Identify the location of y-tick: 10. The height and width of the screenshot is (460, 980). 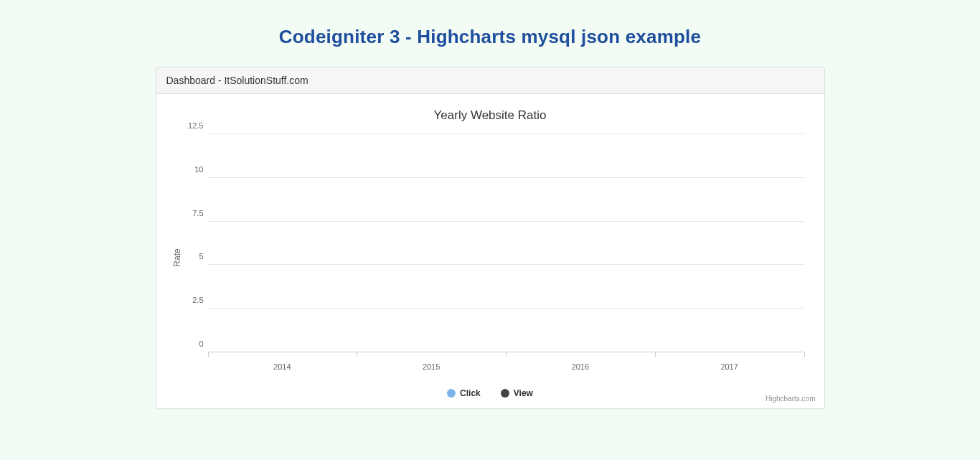
(193, 169).